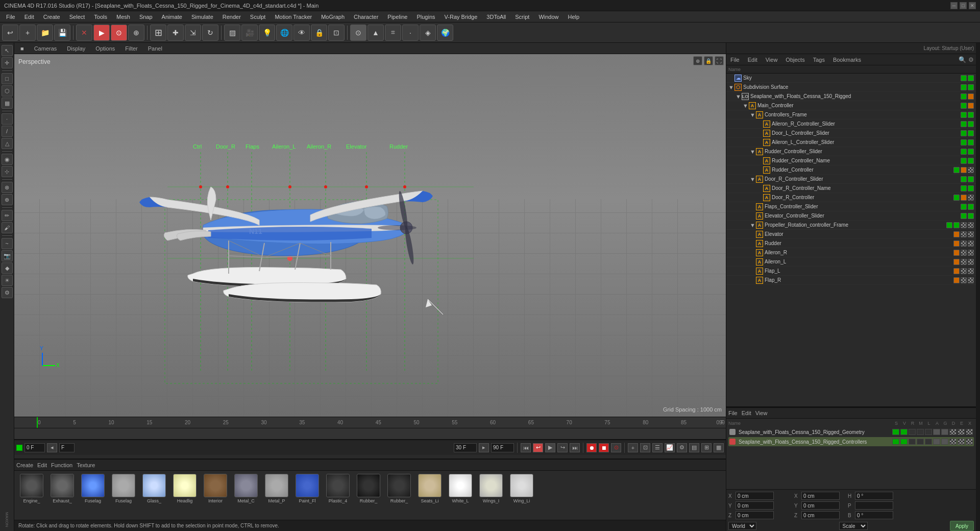 The image size is (980, 531). Describe the element at coordinates (526, 448) in the screenshot. I see `go-start-button: ⏮` at that location.